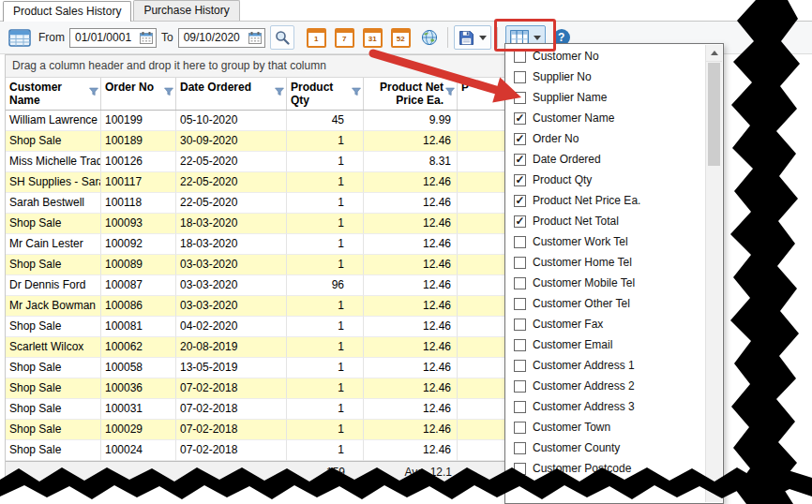  I want to click on column-chooser-item-customer-fax: Customer Fax, so click(606, 324).